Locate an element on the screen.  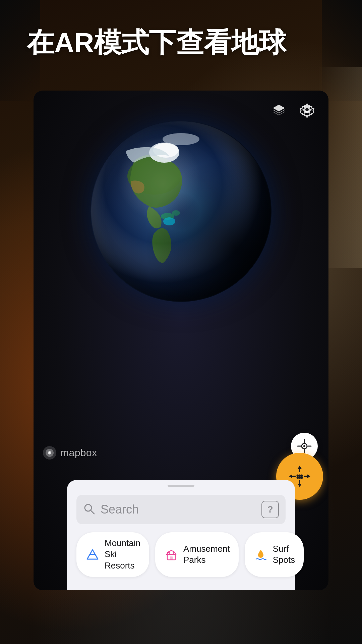
mapbox-logo: mapbox is located at coordinates (70, 453).